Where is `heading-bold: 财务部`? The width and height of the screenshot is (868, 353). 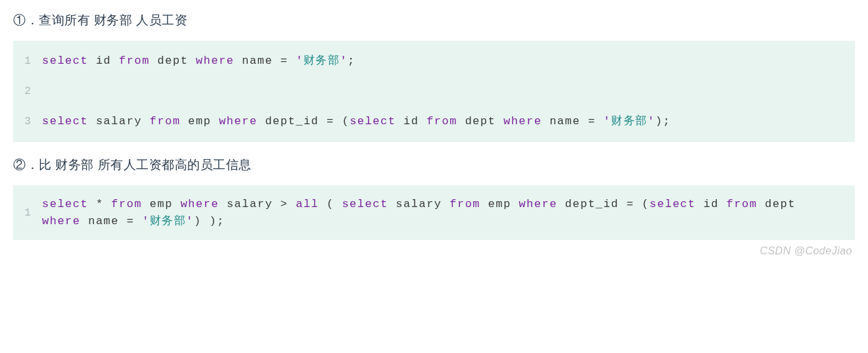
heading-bold: 财务部 is located at coordinates (113, 20).